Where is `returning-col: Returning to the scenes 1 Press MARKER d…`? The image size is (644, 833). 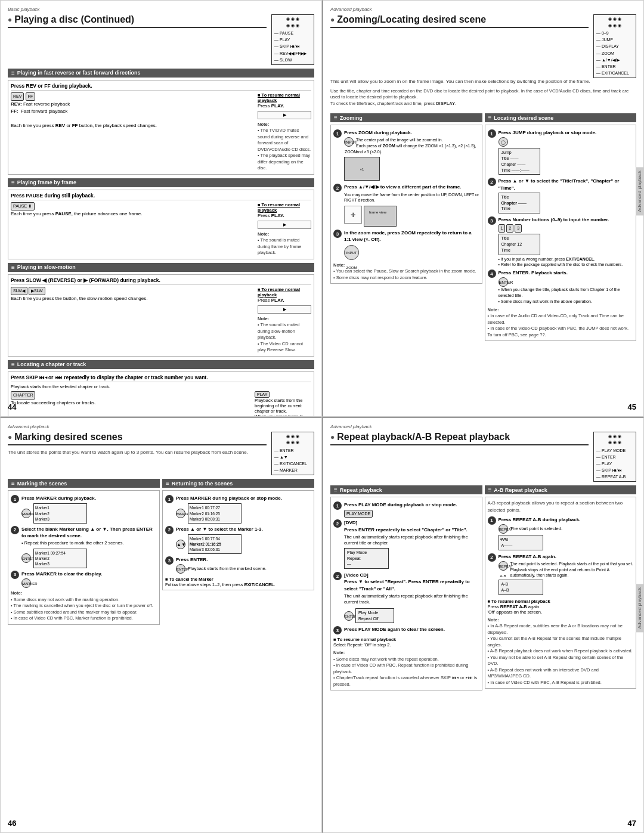
returning-col: Returning to the scenes 1 Press MARKER d… is located at coordinates (239, 551).